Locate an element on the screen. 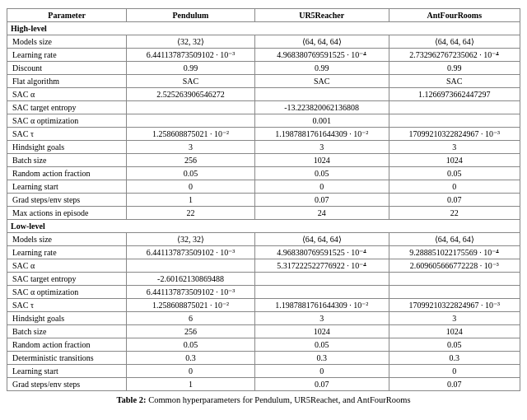 The width and height of the screenshot is (527, 420). table-row: SAC α optimization0.001 is located at coordinates (264, 121).